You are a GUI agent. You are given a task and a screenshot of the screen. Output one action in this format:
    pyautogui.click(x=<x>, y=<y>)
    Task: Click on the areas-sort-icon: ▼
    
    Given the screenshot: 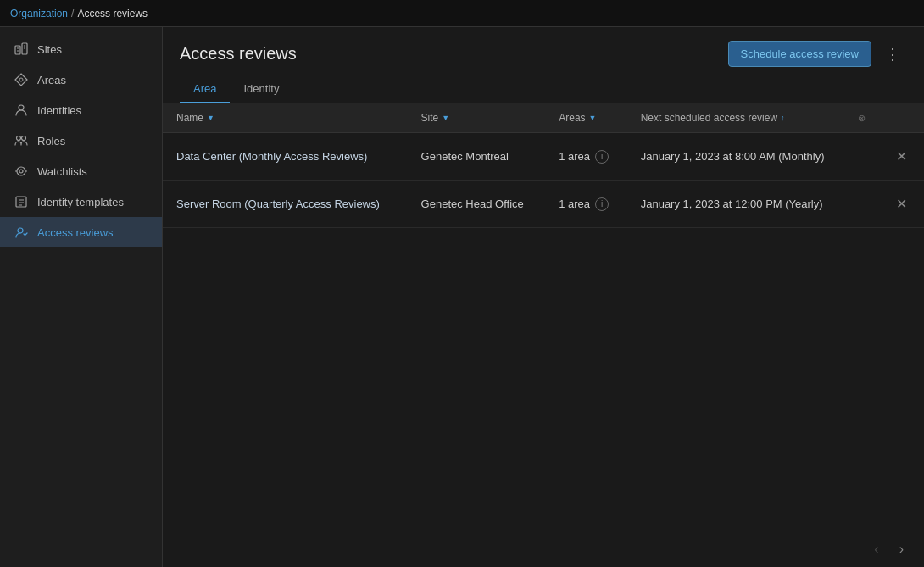 What is the action you would take?
    pyautogui.click(x=593, y=118)
    